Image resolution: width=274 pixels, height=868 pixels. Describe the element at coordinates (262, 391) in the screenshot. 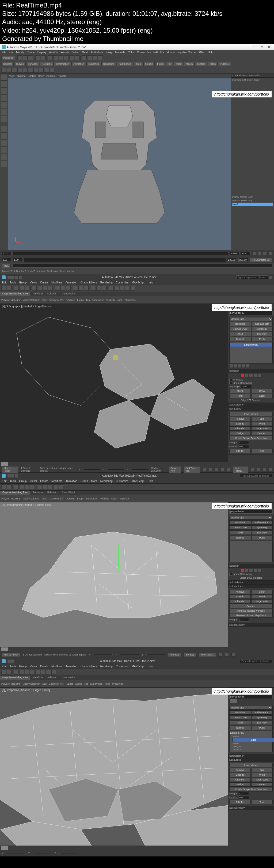

I see `grow-button: Grow` at that location.